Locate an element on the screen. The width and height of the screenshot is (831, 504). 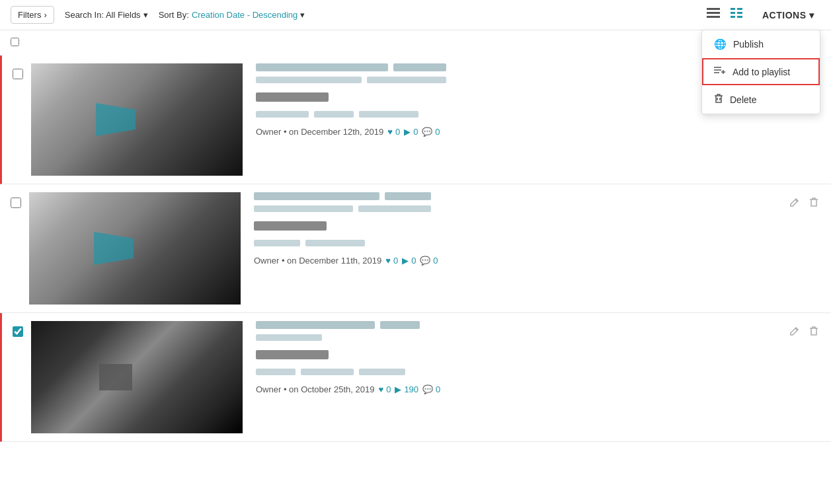
item-cat-3c is located at coordinates (382, 372).